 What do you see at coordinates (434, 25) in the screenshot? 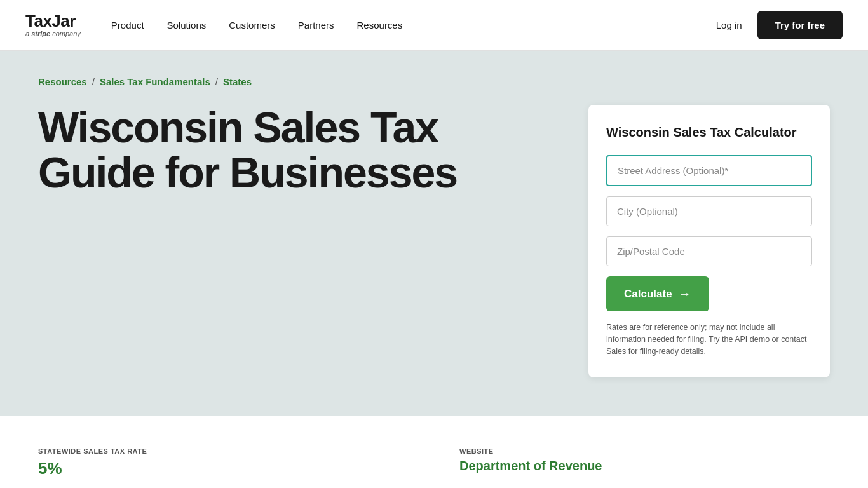
I see `site-header: TaxJar a stripe company Product Solution…` at bounding box center [434, 25].